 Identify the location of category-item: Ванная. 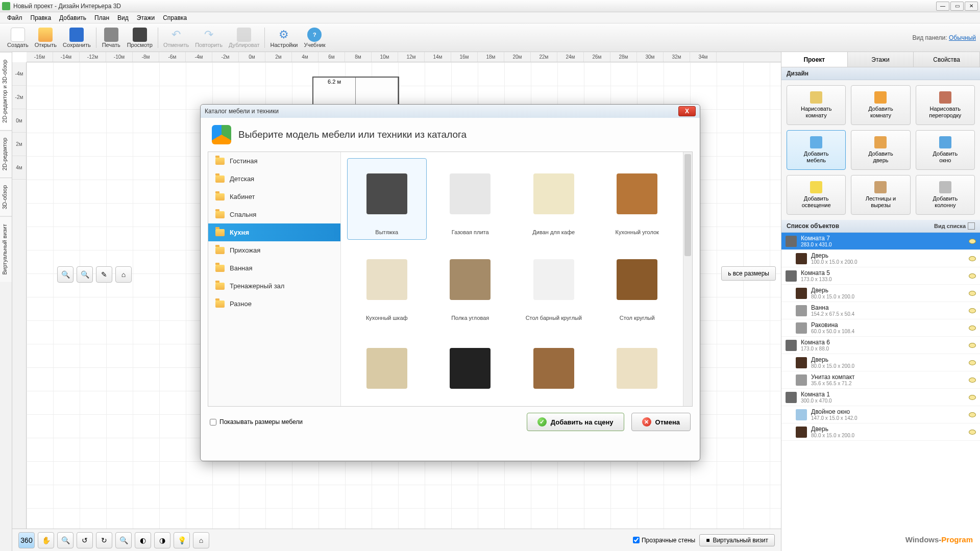
(275, 268).